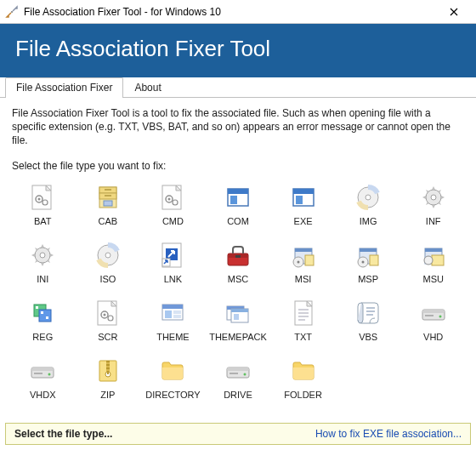 Image resolution: width=476 pixels, height=450 pixels. What do you see at coordinates (238, 221) in the screenshot?
I see `file-type-label: COM` at bounding box center [238, 221].